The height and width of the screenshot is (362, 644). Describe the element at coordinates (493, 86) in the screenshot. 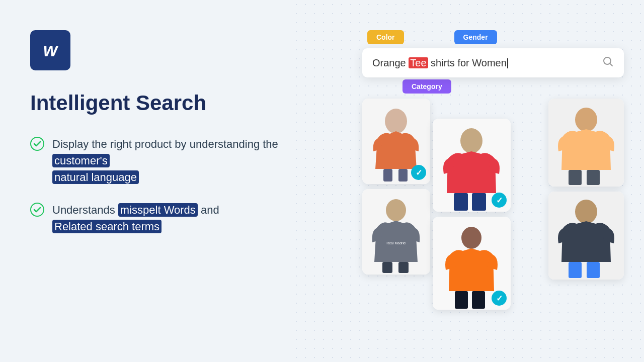

I see `category-tag-wrapper: Category` at that location.